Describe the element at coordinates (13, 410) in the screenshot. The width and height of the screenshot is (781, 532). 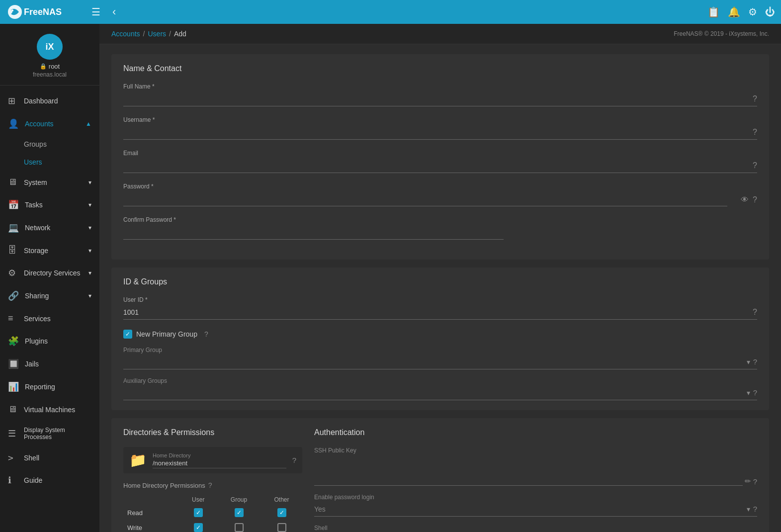
I see `vm-icon: 🖥` at that location.